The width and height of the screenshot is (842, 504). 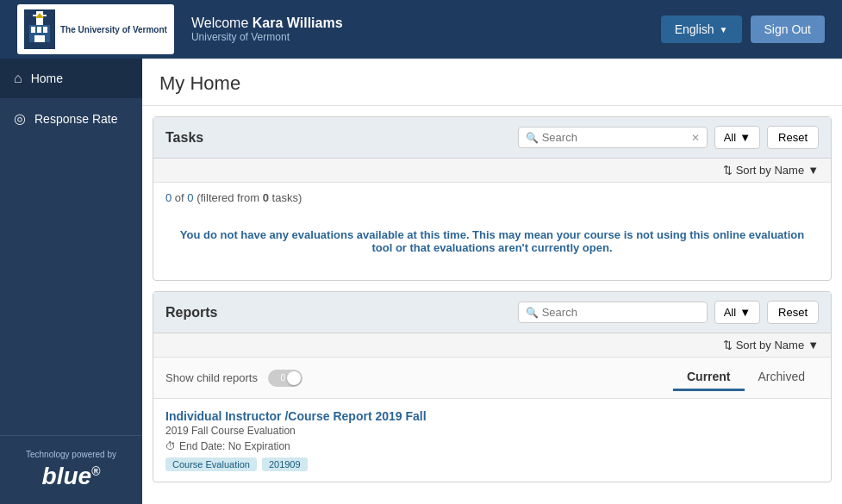 What do you see at coordinates (96, 471) in the screenshot?
I see `blue-logo-sup: ®` at bounding box center [96, 471].